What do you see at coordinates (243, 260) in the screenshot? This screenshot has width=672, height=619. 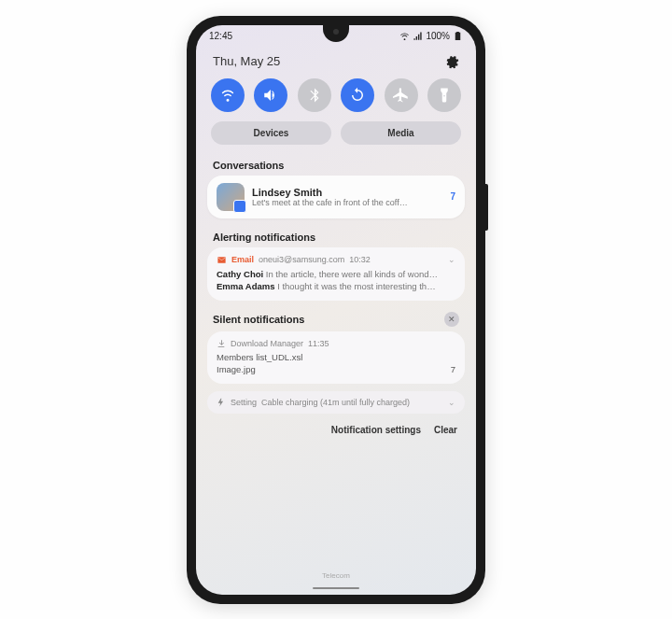 I see `app-name: Email` at bounding box center [243, 260].